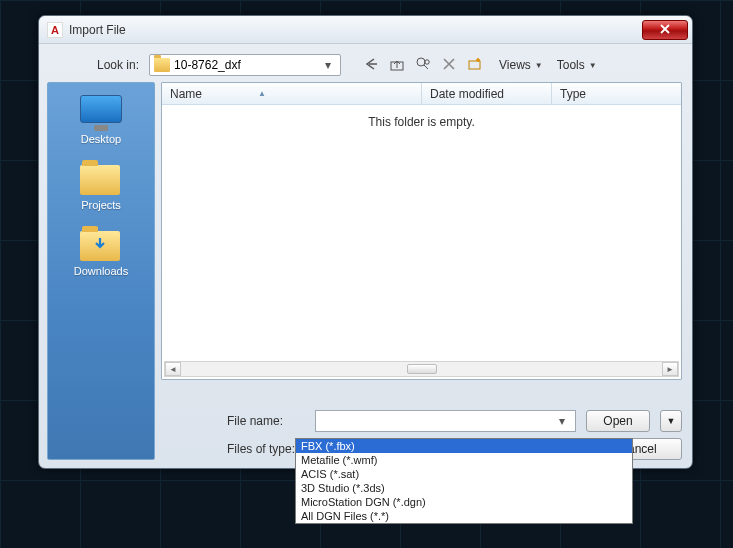 The width and height of the screenshot is (733, 548). I want to click on column-headers: Name ▲ Date modified Type, so click(422, 94).